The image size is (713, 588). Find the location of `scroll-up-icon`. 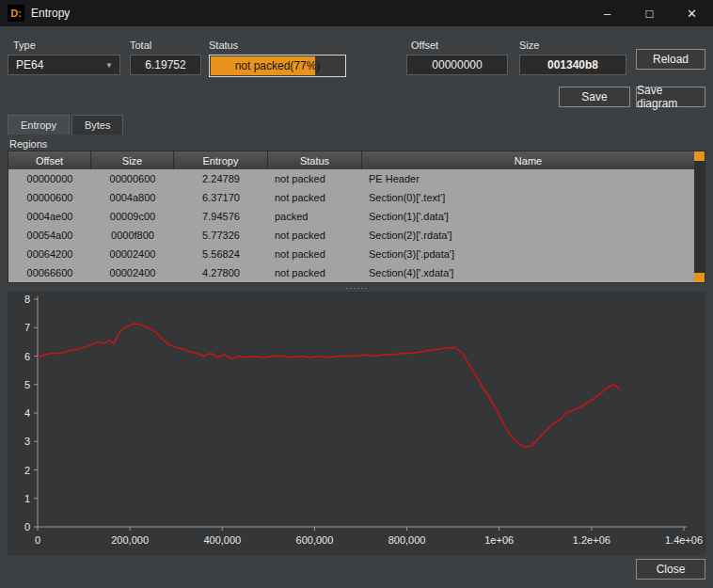

scroll-up-icon is located at coordinates (700, 156).